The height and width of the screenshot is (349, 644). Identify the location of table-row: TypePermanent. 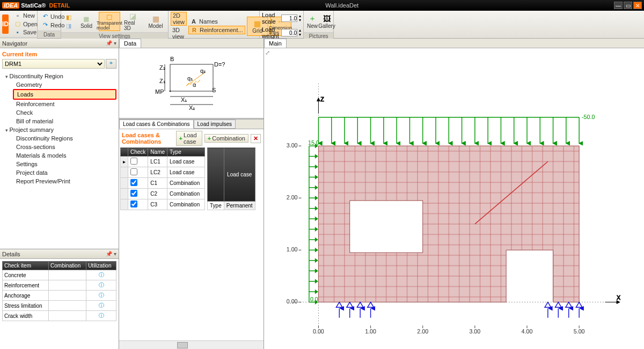
(232, 206).